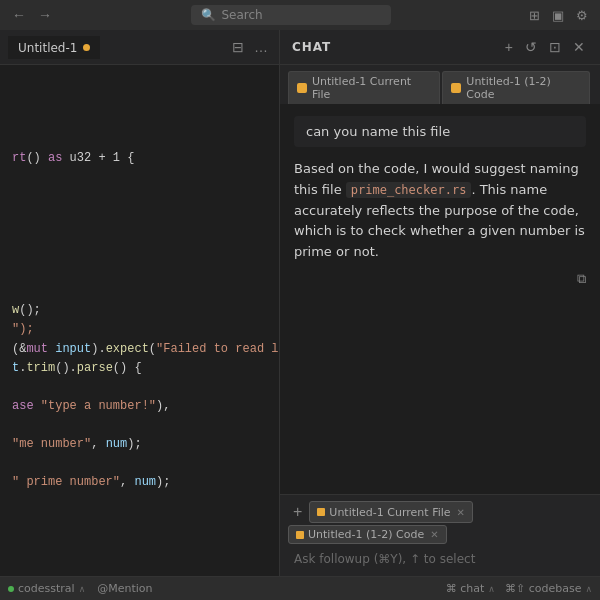 This screenshot has width=600, height=600. What do you see at coordinates (238, 47) in the screenshot?
I see `split-editor-button: ⊟` at bounding box center [238, 47].